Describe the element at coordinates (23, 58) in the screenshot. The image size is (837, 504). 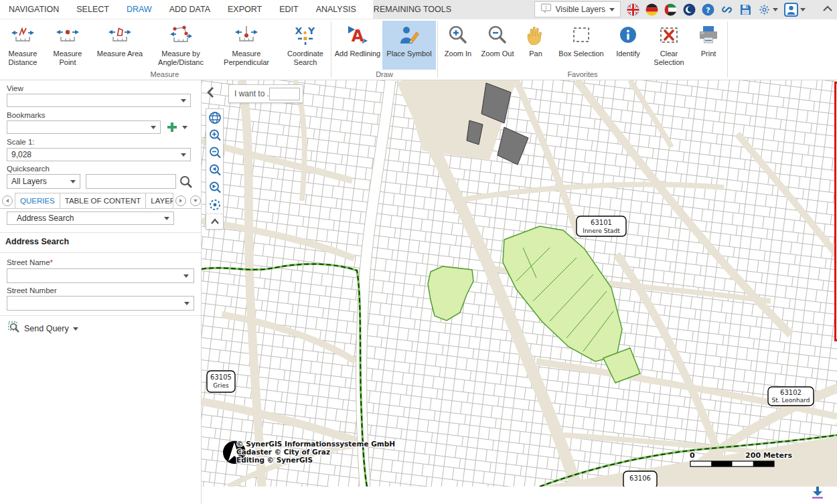
I see `tool-label: Measure Distance` at that location.